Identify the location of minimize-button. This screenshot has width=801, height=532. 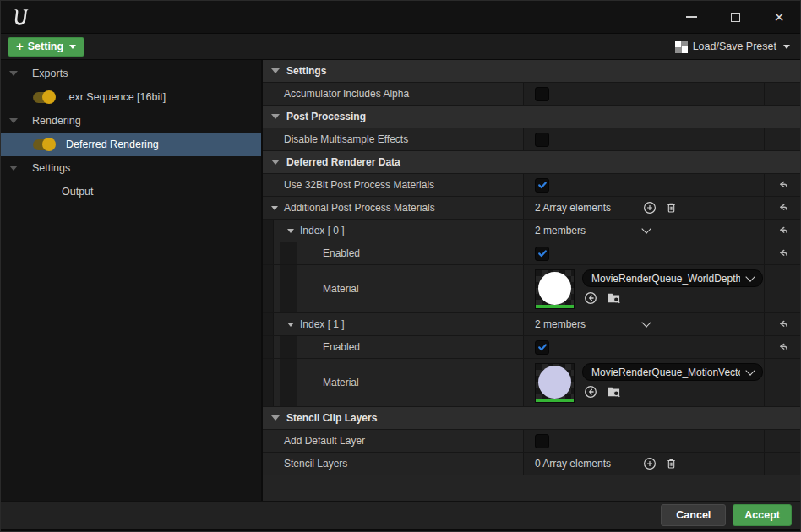
(691, 17).